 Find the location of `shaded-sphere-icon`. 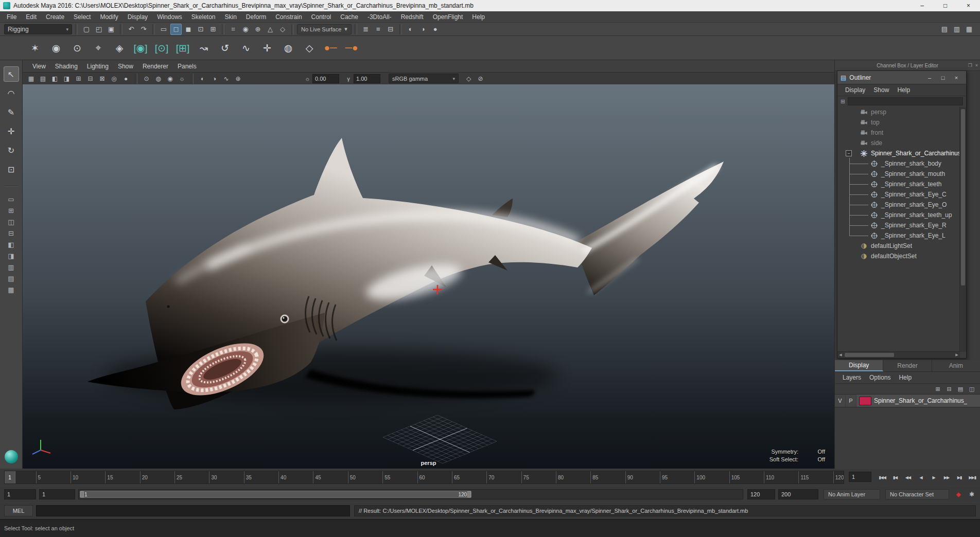

shaded-sphere-icon is located at coordinates (11, 457).